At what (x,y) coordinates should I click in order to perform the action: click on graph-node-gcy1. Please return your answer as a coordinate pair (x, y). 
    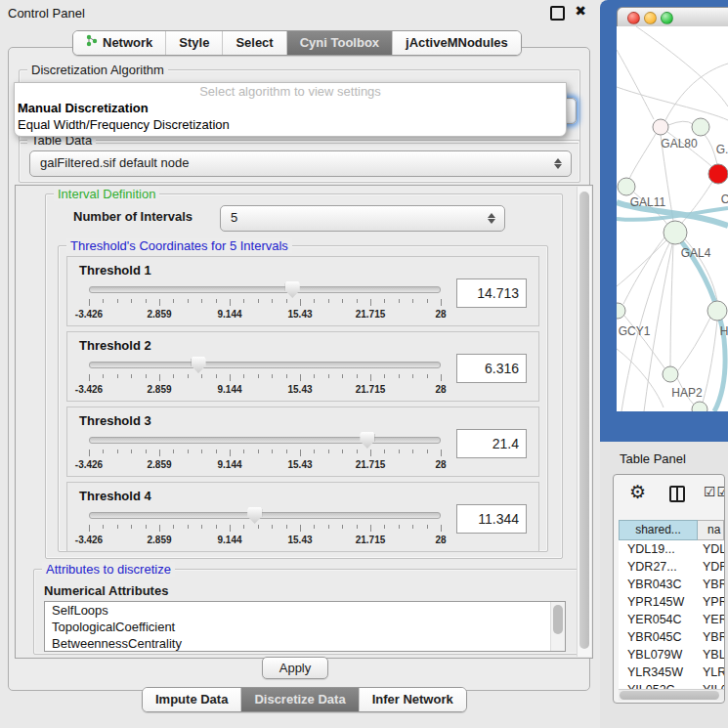
    Looking at the image, I should click on (621, 311).